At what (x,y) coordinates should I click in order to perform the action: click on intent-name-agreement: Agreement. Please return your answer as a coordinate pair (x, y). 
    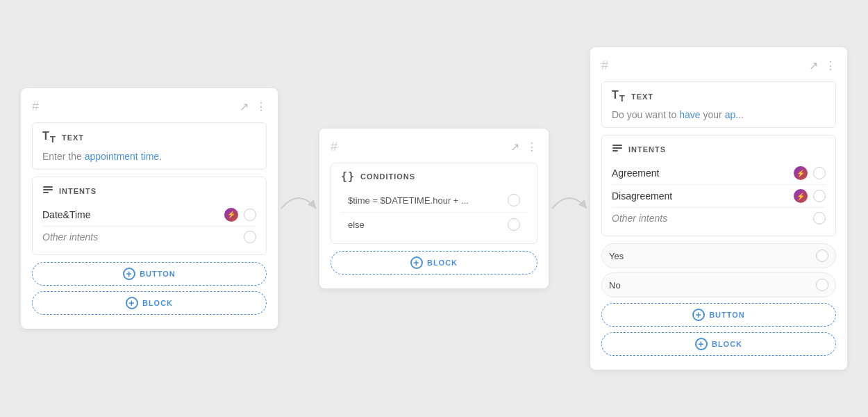
    Looking at the image, I should click on (635, 173).